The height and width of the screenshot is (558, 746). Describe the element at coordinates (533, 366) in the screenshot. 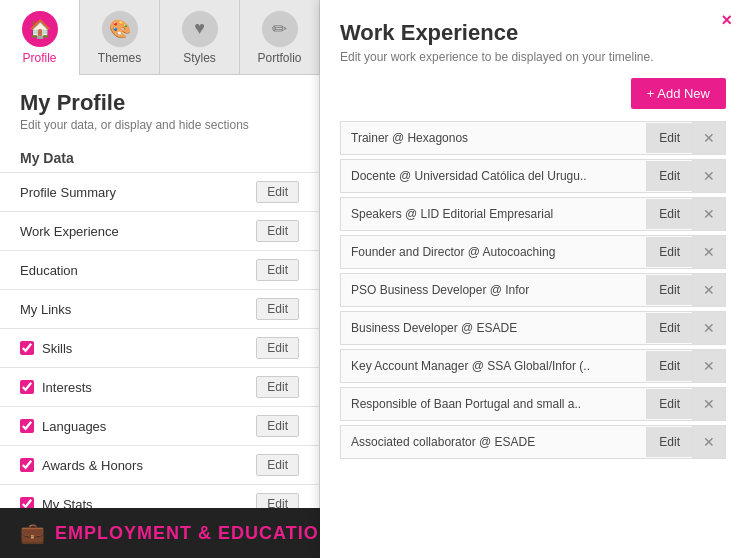

I see `work-item-6: Key Account Manager @ SSA Global/Infor (…` at that location.